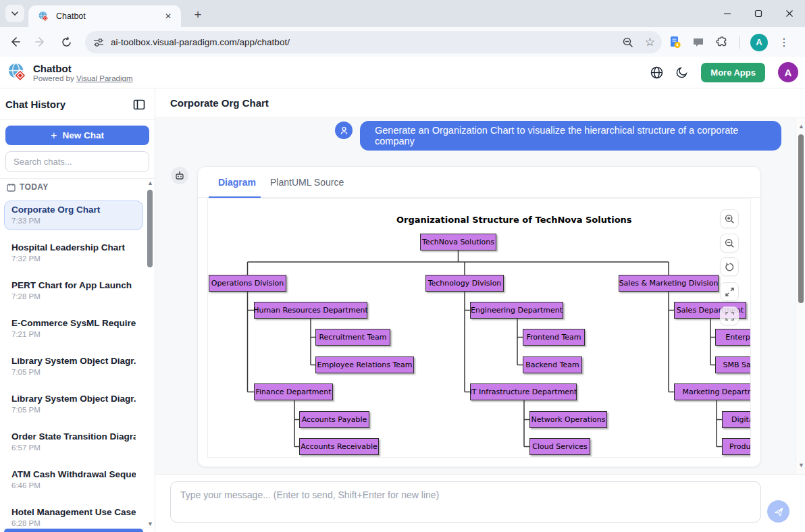 Image resolution: width=805 pixels, height=532 pixels. I want to click on reload-icon, so click(66, 42).